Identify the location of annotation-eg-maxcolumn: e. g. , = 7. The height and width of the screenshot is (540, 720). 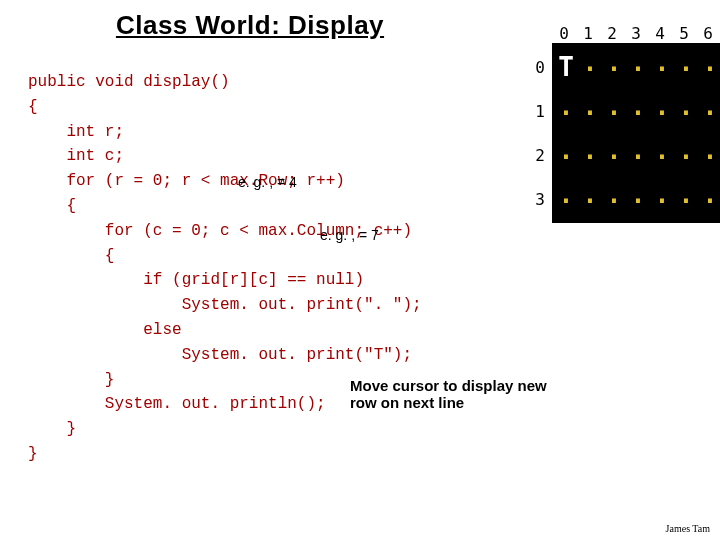
(350, 236).